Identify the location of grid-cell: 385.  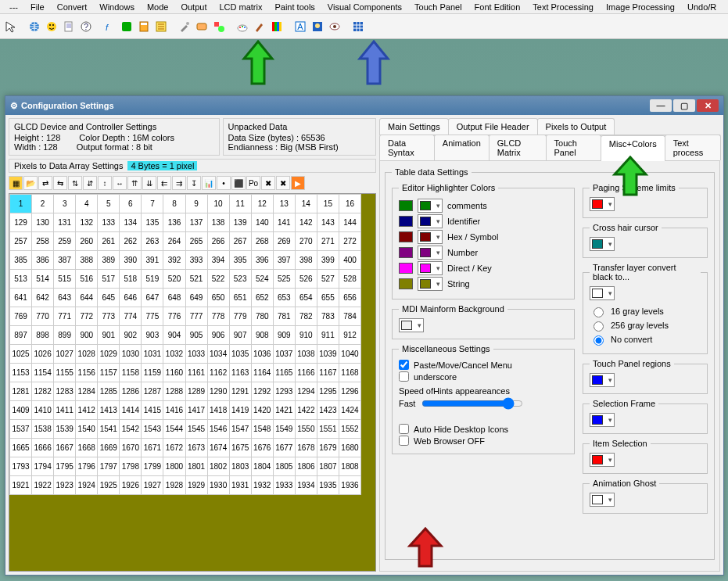
(21, 260).